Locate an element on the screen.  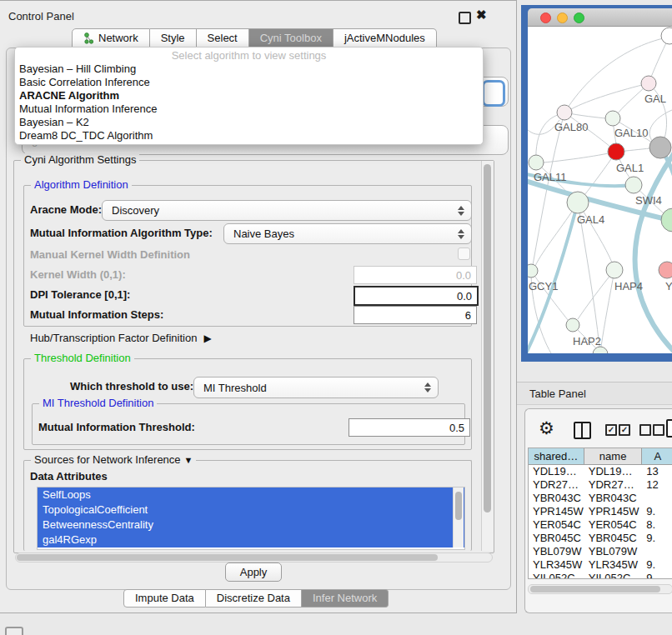
threshold-definition-title: Threshold Definition is located at coordinates (83, 358).